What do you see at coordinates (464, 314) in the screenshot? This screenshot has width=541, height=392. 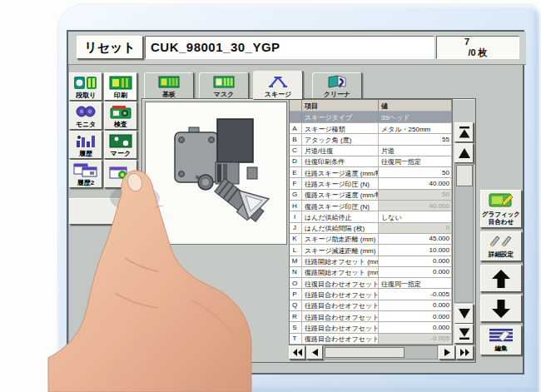 I see `scroll-down-button` at bounding box center [464, 314].